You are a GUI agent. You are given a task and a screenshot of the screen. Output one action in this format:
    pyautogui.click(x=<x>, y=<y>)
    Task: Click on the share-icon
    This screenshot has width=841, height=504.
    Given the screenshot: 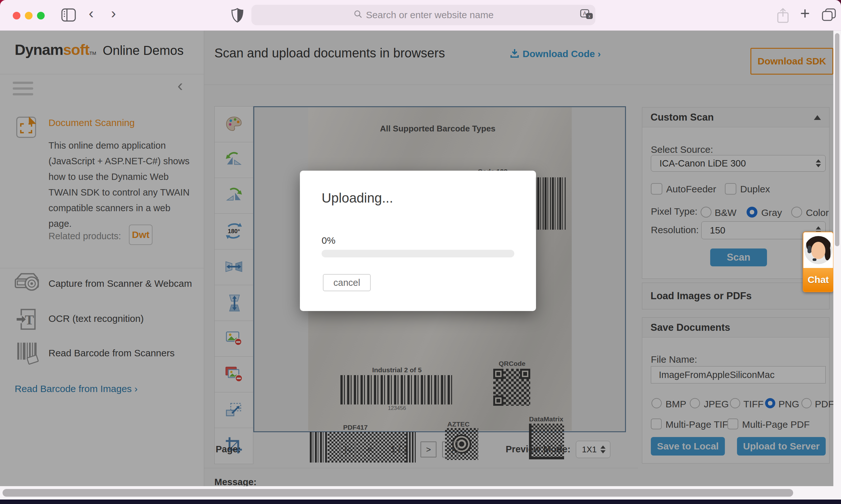 What is the action you would take?
    pyautogui.click(x=783, y=16)
    